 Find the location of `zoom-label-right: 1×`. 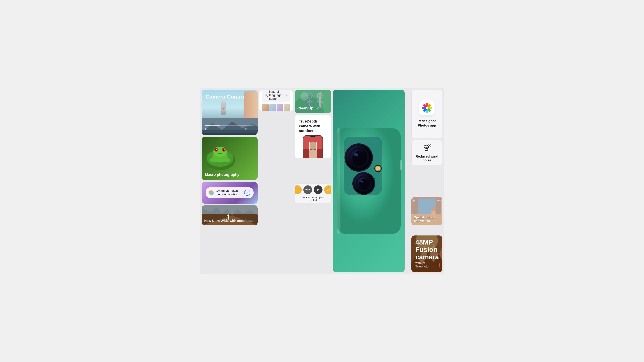

zoom-label-right: 1× is located at coordinates (246, 129).